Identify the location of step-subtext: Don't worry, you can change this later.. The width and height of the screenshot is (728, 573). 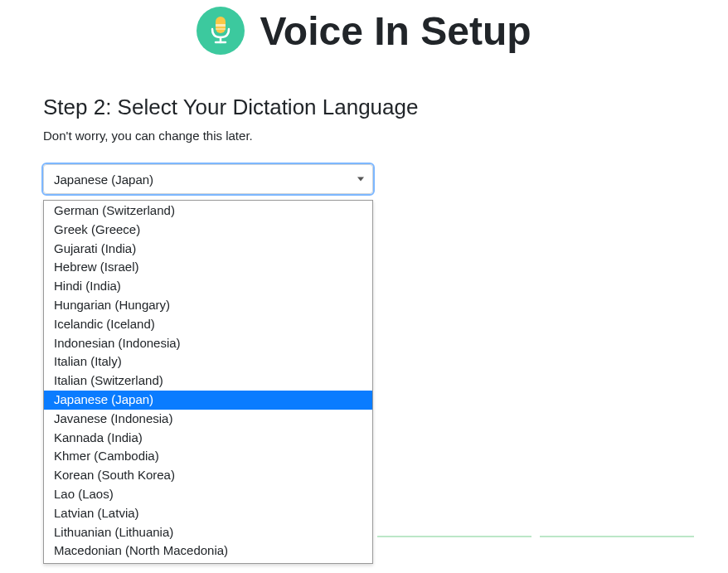
(386, 136).